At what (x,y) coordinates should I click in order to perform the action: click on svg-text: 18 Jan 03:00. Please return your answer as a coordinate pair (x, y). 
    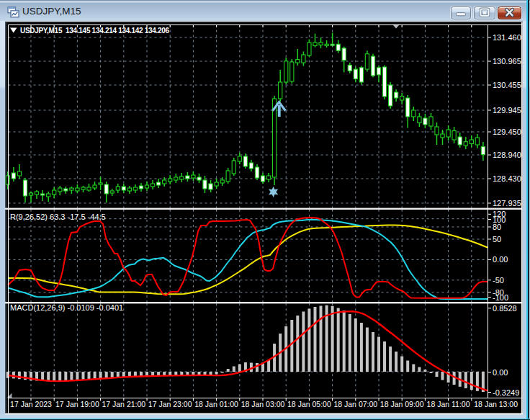
    Looking at the image, I should click on (264, 404).